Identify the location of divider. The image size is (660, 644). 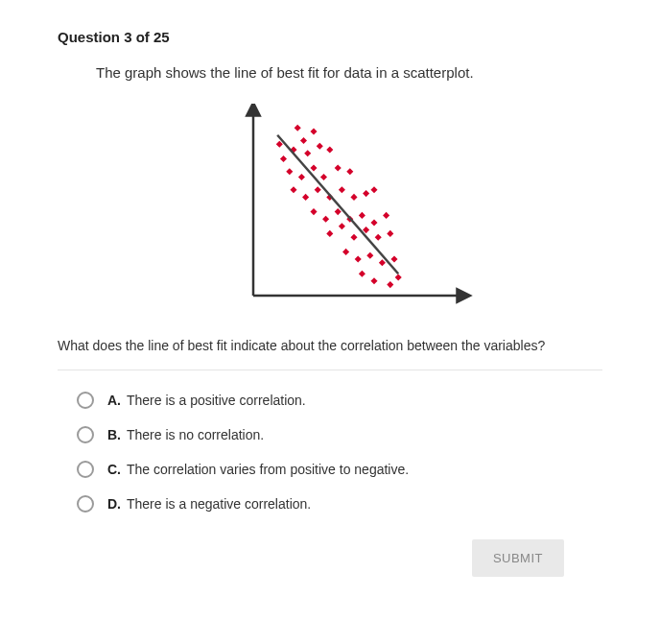
(330, 370).